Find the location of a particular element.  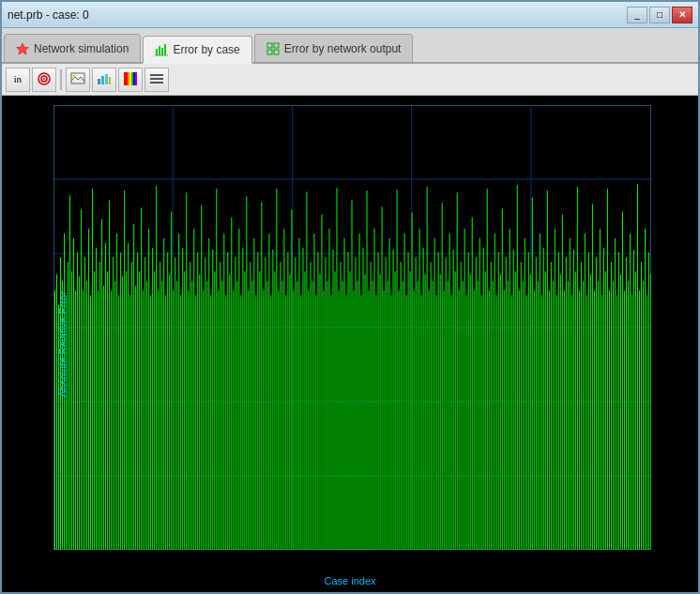

tab-error-by-case: Error by case is located at coordinates (197, 50).